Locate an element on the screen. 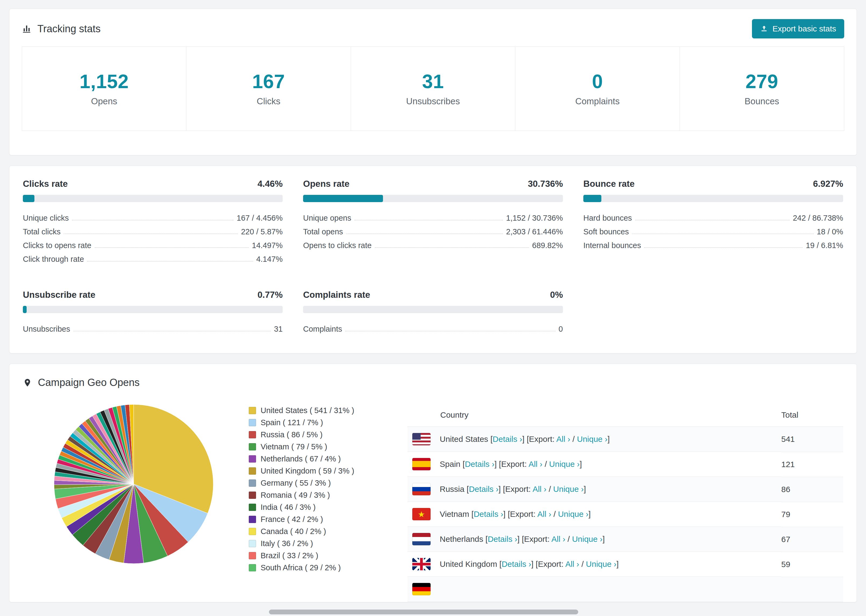  country-cell is located at coordinates (594, 589).